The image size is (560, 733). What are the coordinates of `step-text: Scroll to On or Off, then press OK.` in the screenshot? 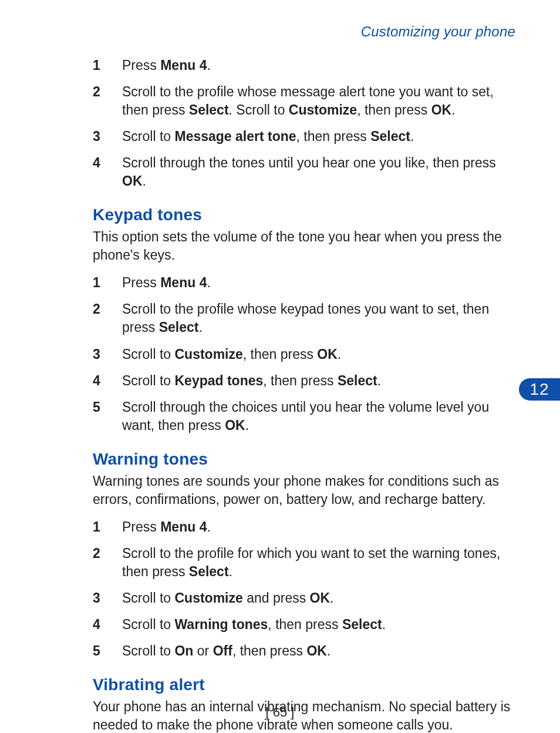 It's located at (319, 651).